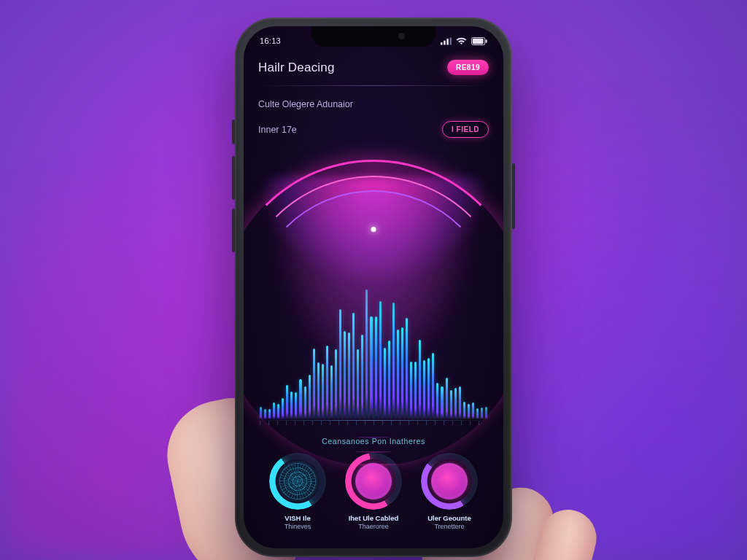 The height and width of the screenshot is (560, 747). What do you see at coordinates (233, 132) in the screenshot?
I see `mute-switch` at bounding box center [233, 132].